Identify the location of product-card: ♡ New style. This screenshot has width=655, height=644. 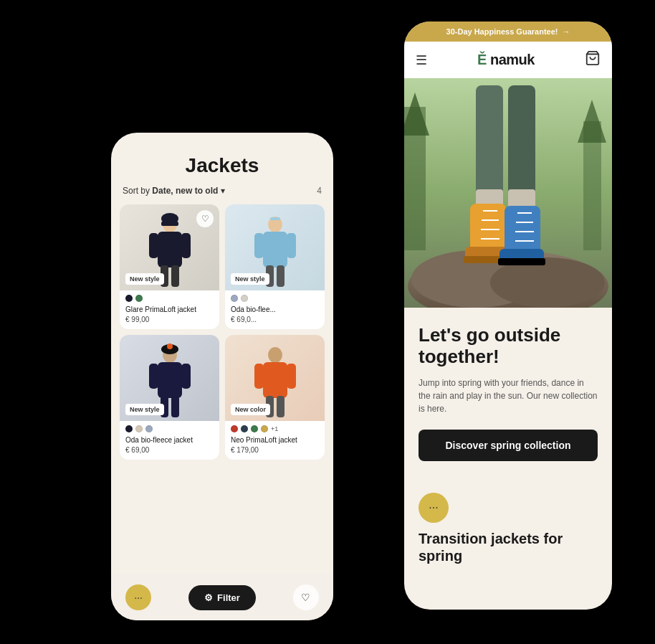
(169, 267).